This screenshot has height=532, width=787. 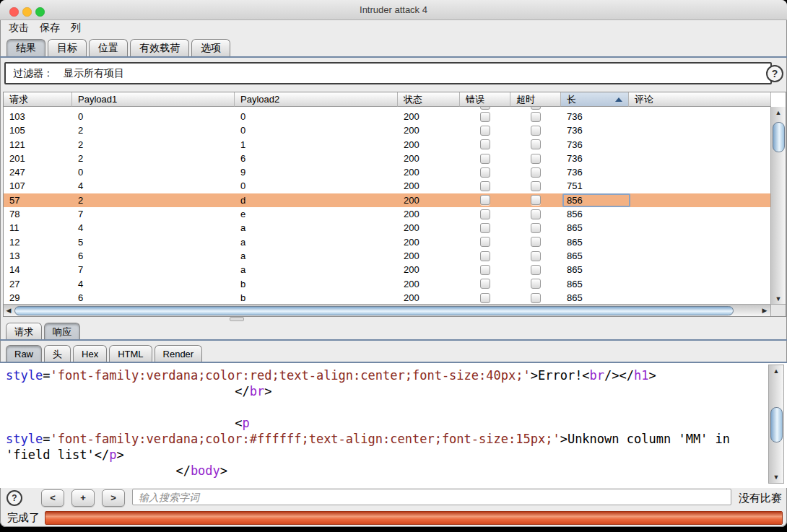 I want to click on column-header-超时: 超时, so click(x=536, y=100).